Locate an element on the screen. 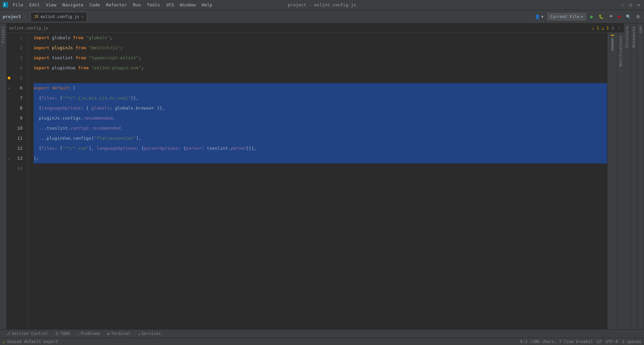 The height and width of the screenshot is (345, 644). line-num-2: 2 is located at coordinates (18, 48).